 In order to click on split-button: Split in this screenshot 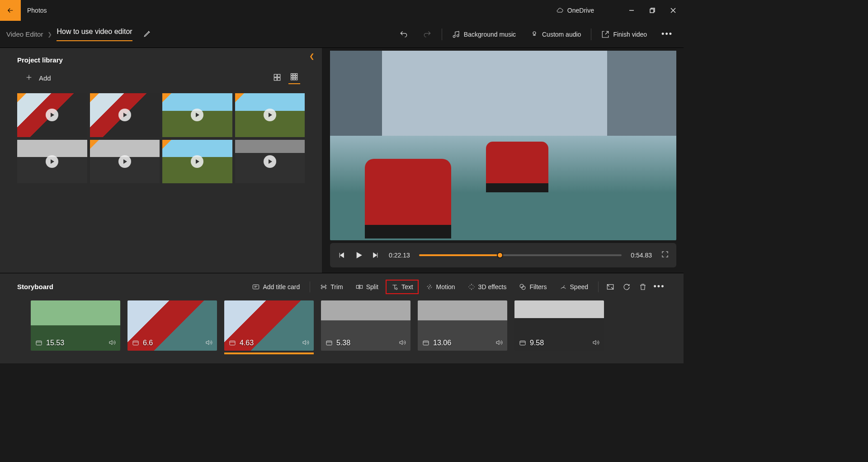, I will do `click(367, 287)`.